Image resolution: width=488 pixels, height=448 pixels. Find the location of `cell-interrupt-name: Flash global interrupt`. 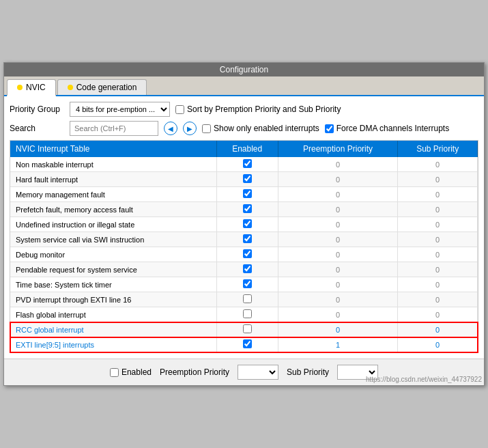

cell-interrupt-name: Flash global interrupt is located at coordinates (113, 315).